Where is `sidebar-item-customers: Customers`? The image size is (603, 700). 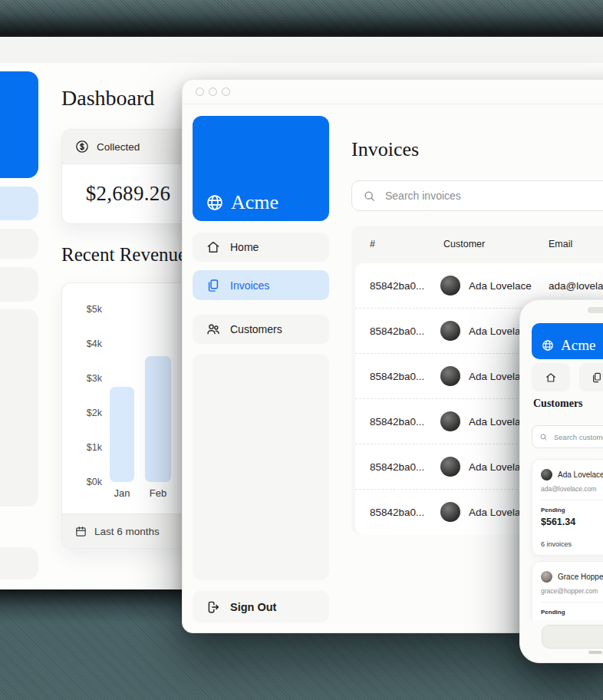 sidebar-item-customers: Customers is located at coordinates (261, 329).